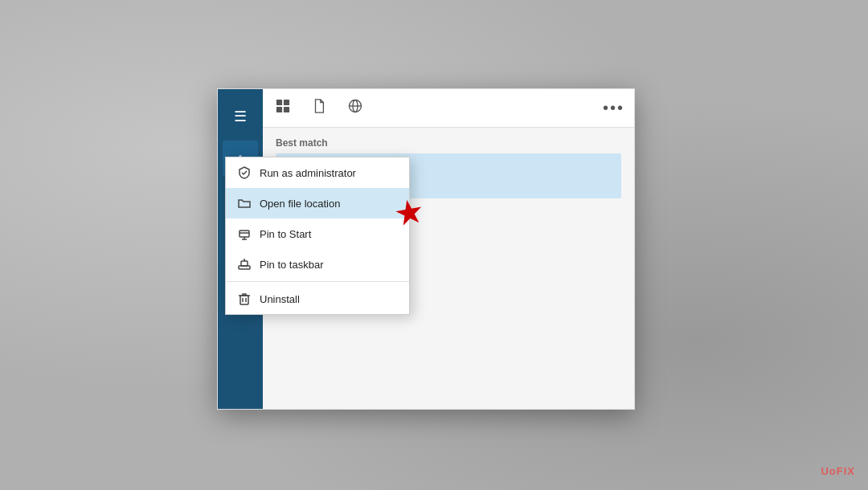  I want to click on open-file-location-label: Open file location, so click(300, 204).